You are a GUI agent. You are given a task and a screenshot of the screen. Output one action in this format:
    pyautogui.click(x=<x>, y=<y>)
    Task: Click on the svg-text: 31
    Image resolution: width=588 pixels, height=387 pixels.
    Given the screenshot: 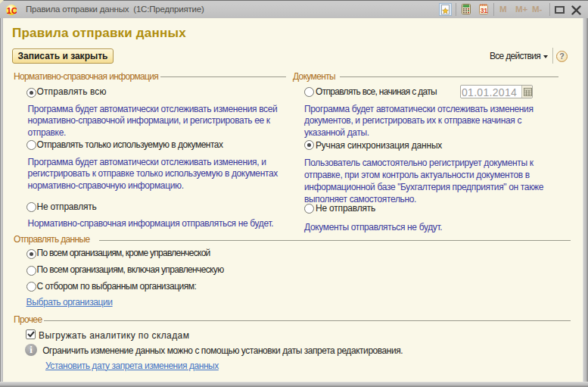 What is the action you would take?
    pyautogui.click(x=484, y=11)
    